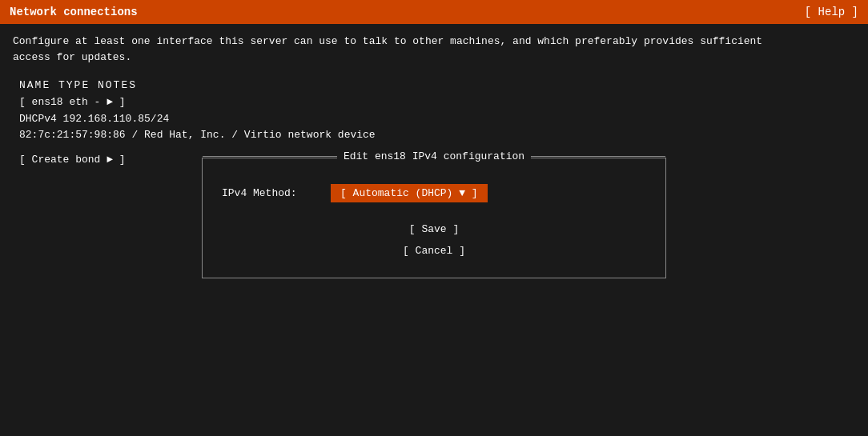 The width and height of the screenshot is (868, 436). Describe the element at coordinates (270, 194) in the screenshot. I see `ipv4-method-label: IPv4 Method:` at that location.